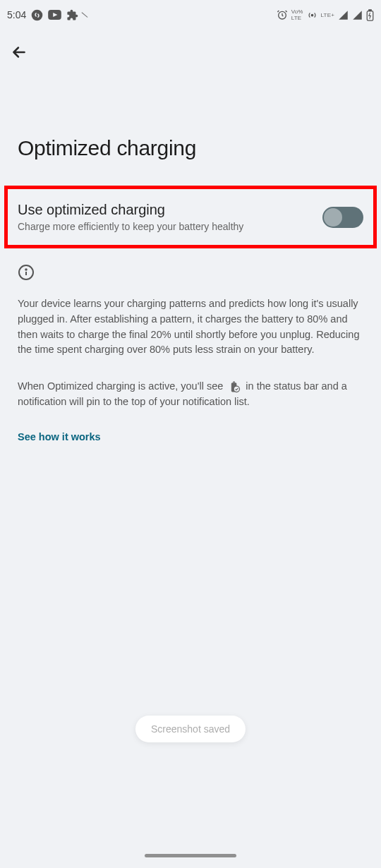 Image resolution: width=381 pixels, height=868 pixels. What do you see at coordinates (47, 16) in the screenshot?
I see `status-bar-left: 5:04 \` at bounding box center [47, 16].